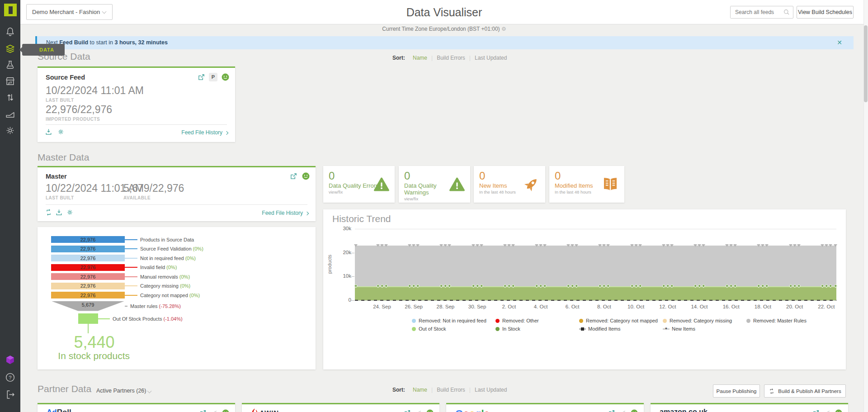 This screenshot has width=868, height=412. Describe the element at coordinates (825, 12) in the screenshot. I see `view-build-schedules-button: View Build Schedules` at that location.